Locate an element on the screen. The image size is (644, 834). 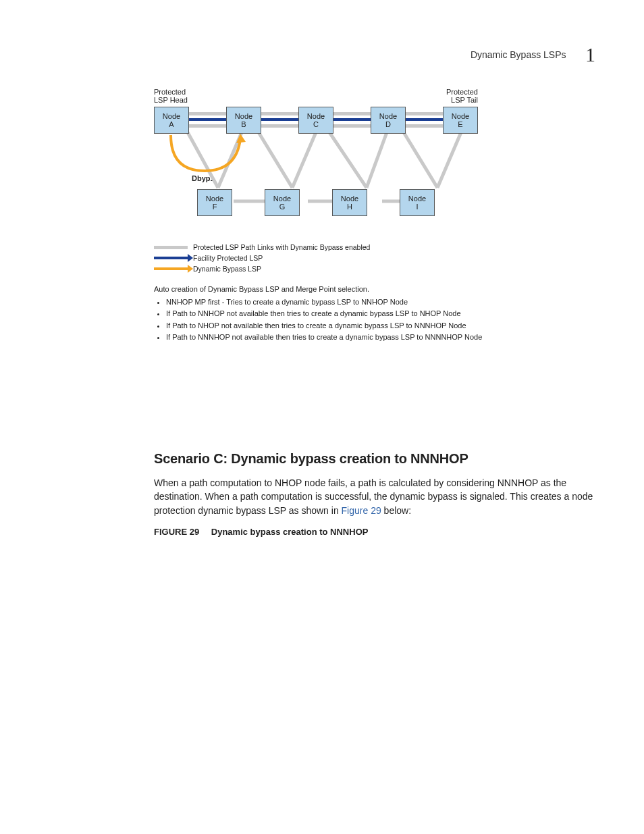
note-bullet: If Path to NNNHOP not available then tri… is located at coordinates (383, 338).